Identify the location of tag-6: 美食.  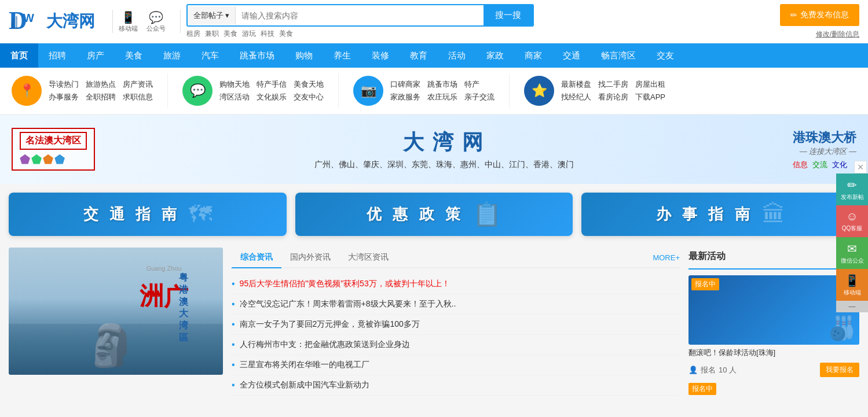
(286, 34).